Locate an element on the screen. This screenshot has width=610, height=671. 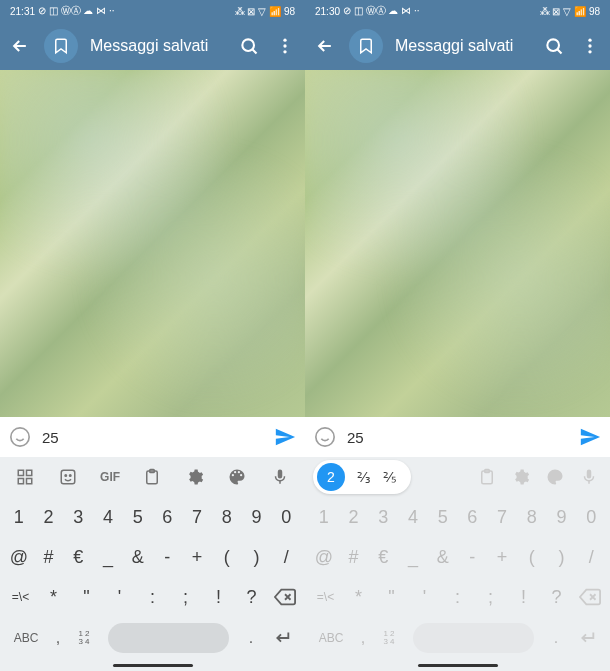
key-comma: , is located at coordinates (58, 638).